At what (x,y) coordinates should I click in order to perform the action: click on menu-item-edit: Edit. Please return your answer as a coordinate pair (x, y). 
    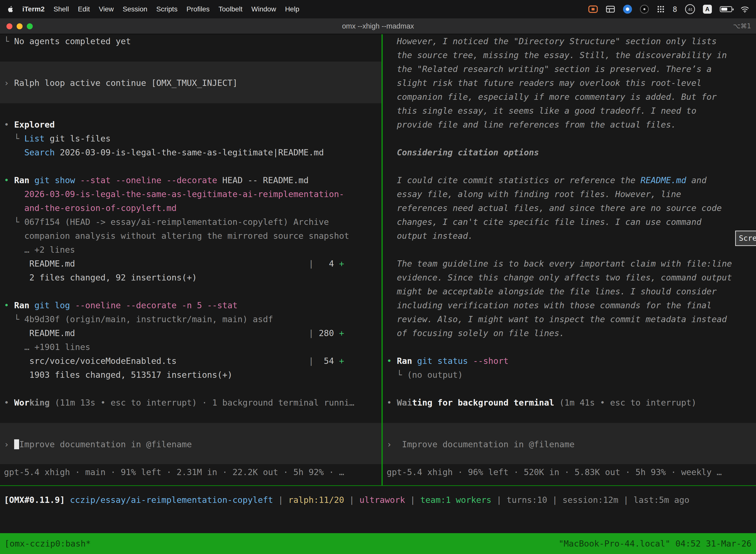
    Looking at the image, I should click on (84, 9).